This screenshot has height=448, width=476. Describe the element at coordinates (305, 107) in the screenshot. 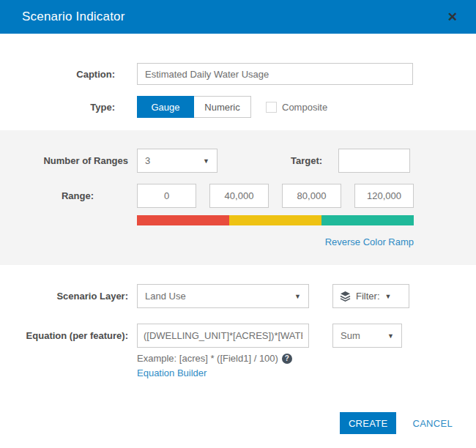

I see `composite-checkbox-label: Composite` at that location.